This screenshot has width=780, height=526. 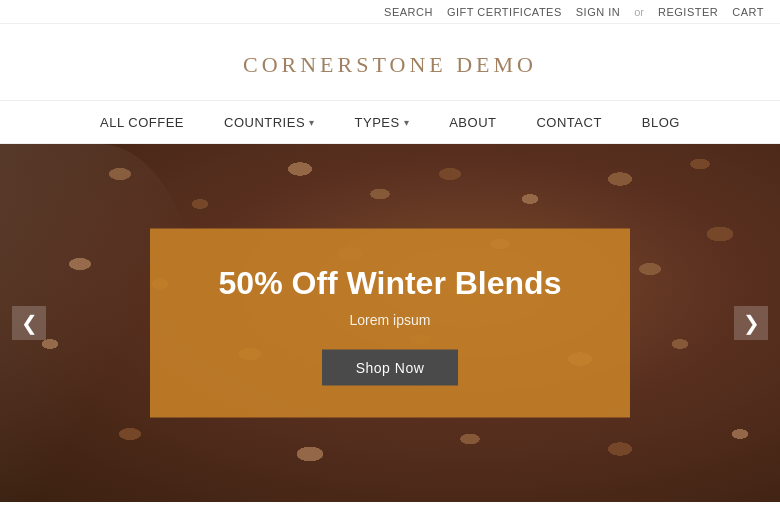 What do you see at coordinates (382, 122) in the screenshot?
I see `nav-types: TYPES ▾` at bounding box center [382, 122].